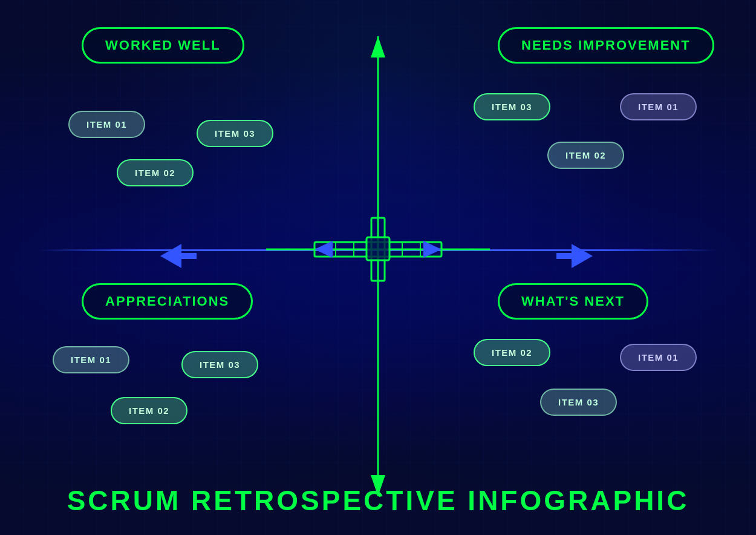 This screenshot has height=535, width=756. What do you see at coordinates (512, 107) in the screenshot?
I see `item-ni-03: ITEM 03` at bounding box center [512, 107].